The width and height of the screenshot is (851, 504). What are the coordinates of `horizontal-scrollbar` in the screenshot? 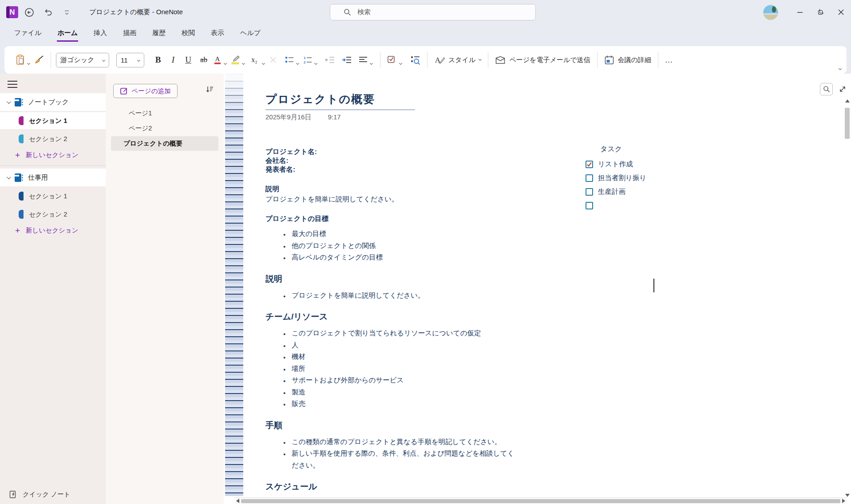 It's located at (541, 500).